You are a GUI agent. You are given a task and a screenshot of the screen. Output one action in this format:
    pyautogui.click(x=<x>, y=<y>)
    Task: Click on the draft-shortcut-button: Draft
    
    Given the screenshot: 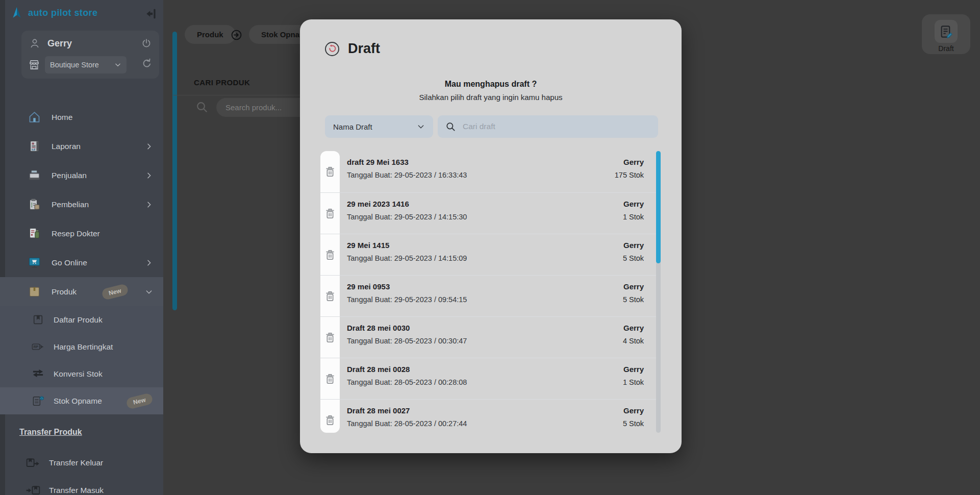 What is the action you would take?
    pyautogui.click(x=946, y=34)
    